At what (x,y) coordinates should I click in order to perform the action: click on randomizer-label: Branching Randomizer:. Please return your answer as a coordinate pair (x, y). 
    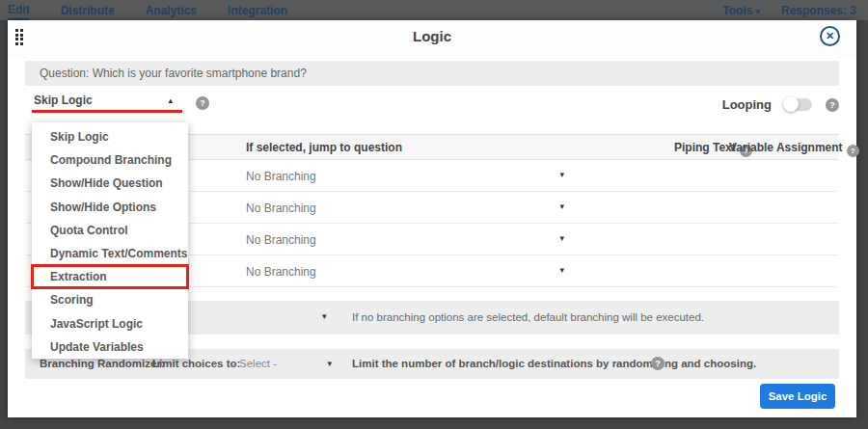
    Looking at the image, I should click on (102, 363).